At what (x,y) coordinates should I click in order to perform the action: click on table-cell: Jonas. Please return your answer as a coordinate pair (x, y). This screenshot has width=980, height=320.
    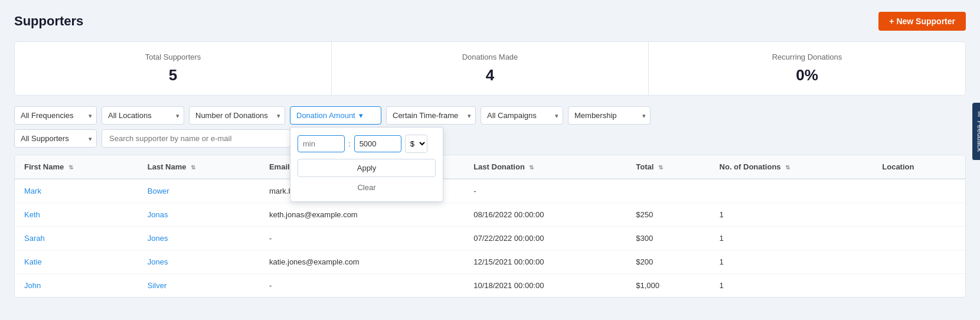
    Looking at the image, I should click on (199, 215).